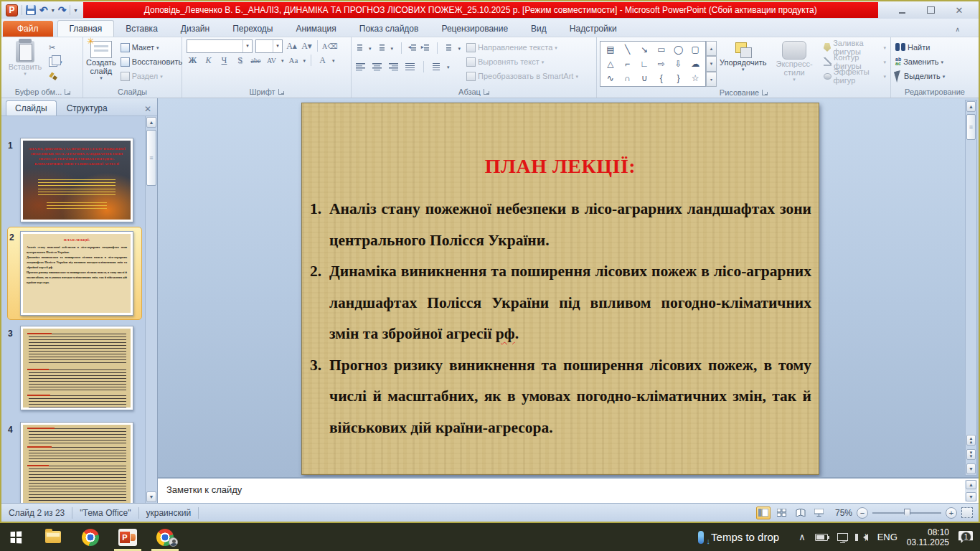 The image size is (980, 551). Describe the element at coordinates (902, 10) in the screenshot. I see `minimize-button` at that location.